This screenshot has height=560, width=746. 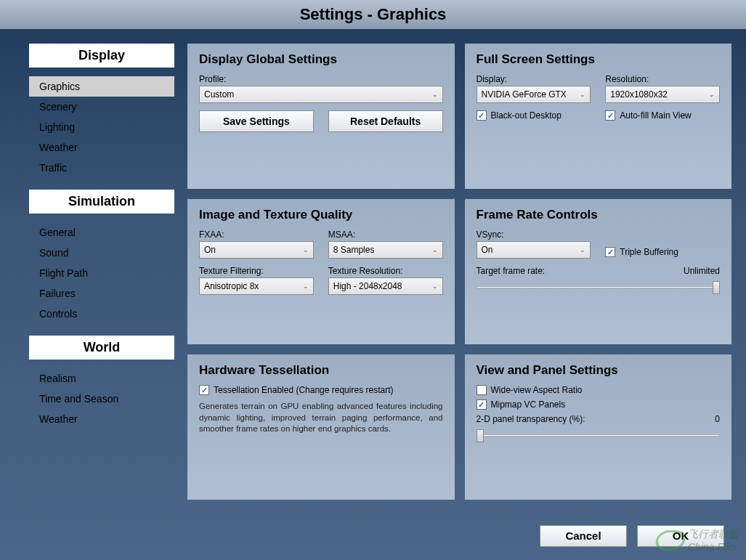 What do you see at coordinates (102, 273) in the screenshot?
I see `sidebar-item-flight-path: Flight Path` at bounding box center [102, 273].